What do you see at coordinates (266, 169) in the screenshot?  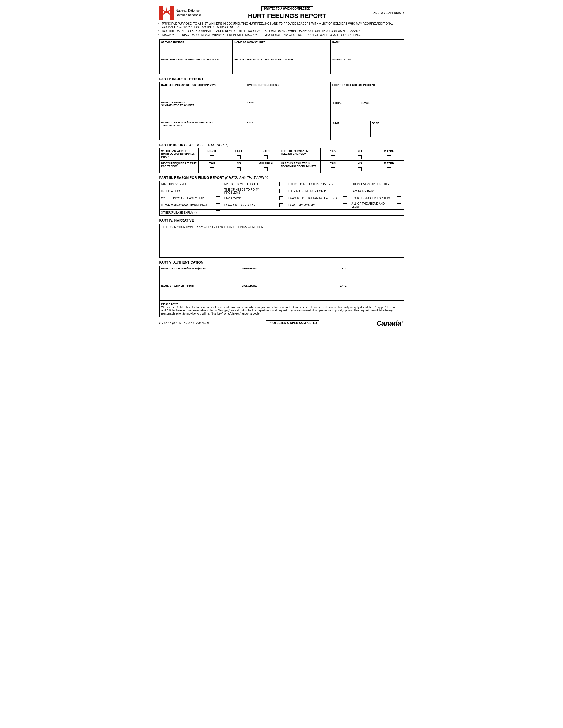 I see `tissue-multiple-checkbox` at bounding box center [266, 169].